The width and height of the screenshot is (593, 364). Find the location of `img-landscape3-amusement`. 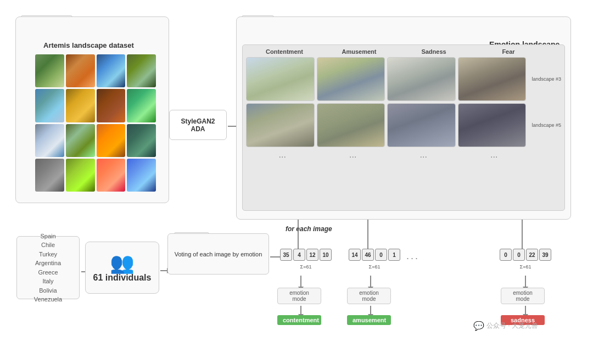

img-landscape3-amusement is located at coordinates (351, 79).